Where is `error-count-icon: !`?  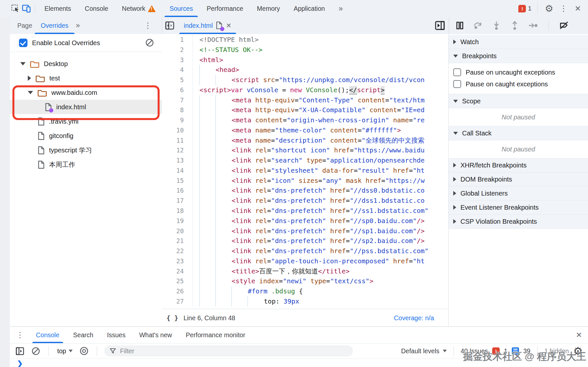 error-count-icon: ! is located at coordinates (522, 9).